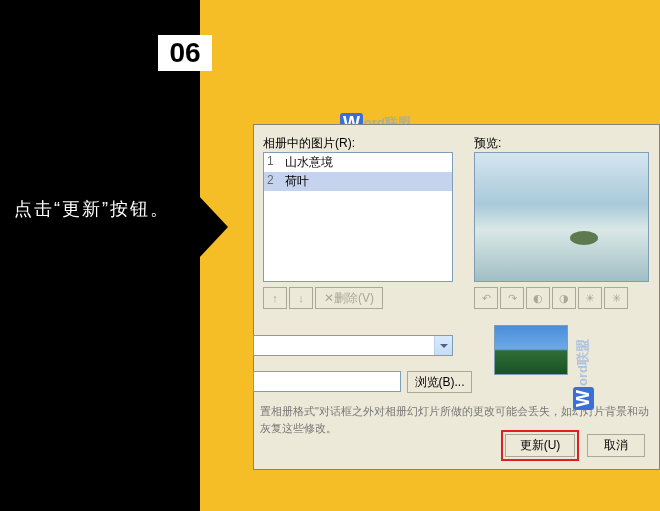  What do you see at coordinates (616, 298) in the screenshot?
I see `brightness-down-icon: ✳` at bounding box center [616, 298].